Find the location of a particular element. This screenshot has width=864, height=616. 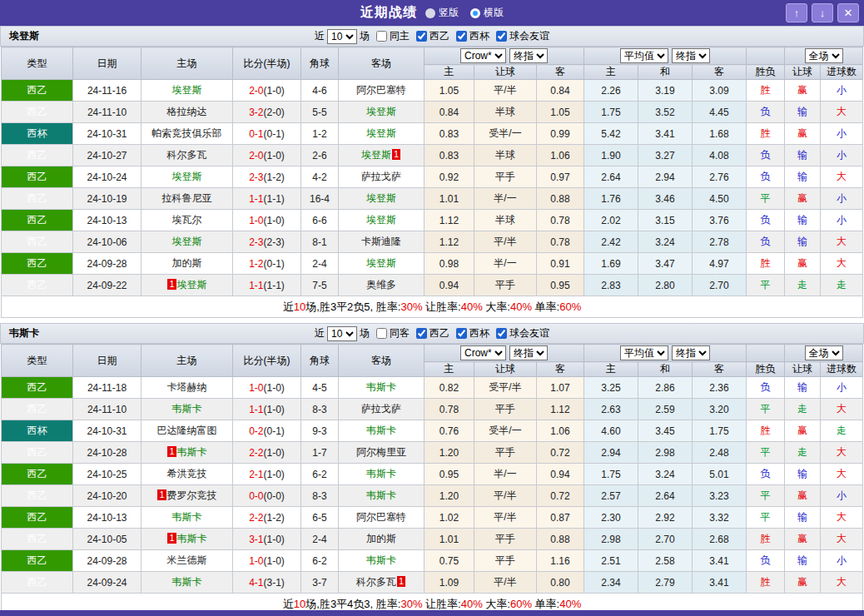

radio-horizontal-label: 横版 is located at coordinates (494, 13).